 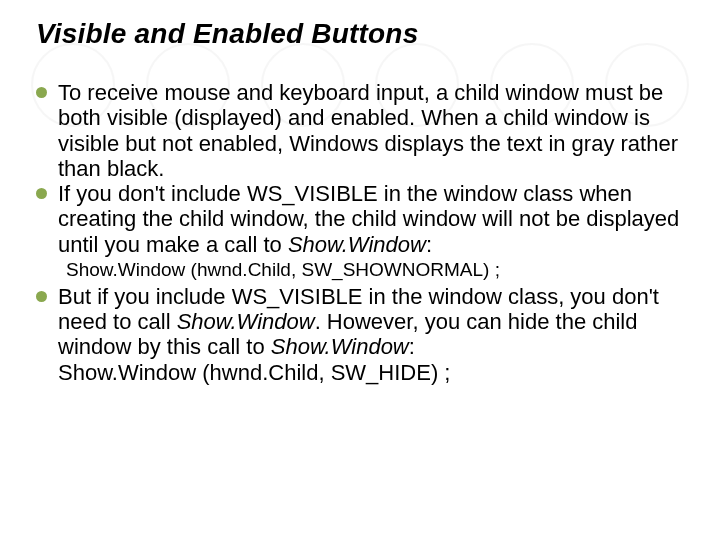 What do you see at coordinates (360, 219) in the screenshot?
I see `bullet-item: If you don't include WS_VISIBLE in the w…` at bounding box center [360, 219].